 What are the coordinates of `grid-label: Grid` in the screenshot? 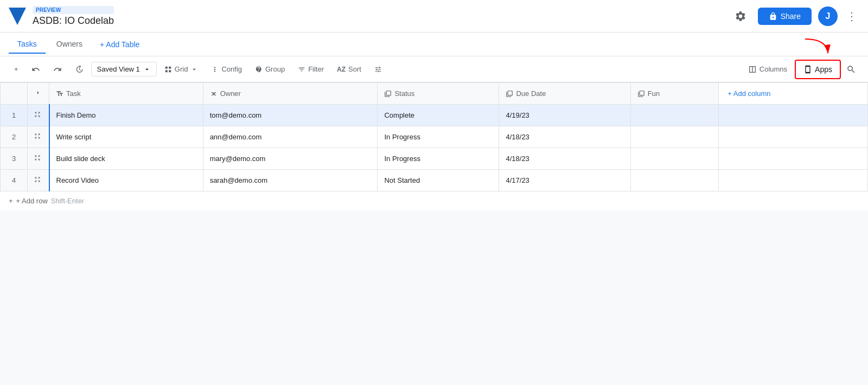 It's located at (181, 69).